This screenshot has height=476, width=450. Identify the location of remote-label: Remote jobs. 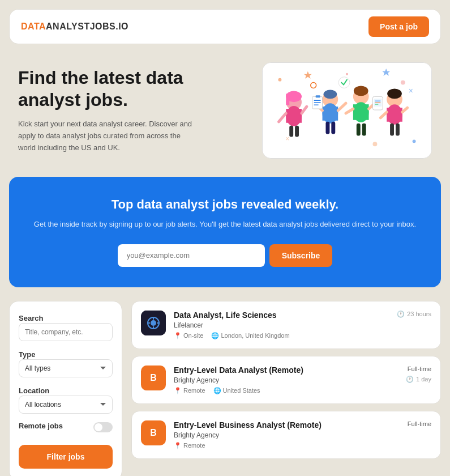
(41, 426).